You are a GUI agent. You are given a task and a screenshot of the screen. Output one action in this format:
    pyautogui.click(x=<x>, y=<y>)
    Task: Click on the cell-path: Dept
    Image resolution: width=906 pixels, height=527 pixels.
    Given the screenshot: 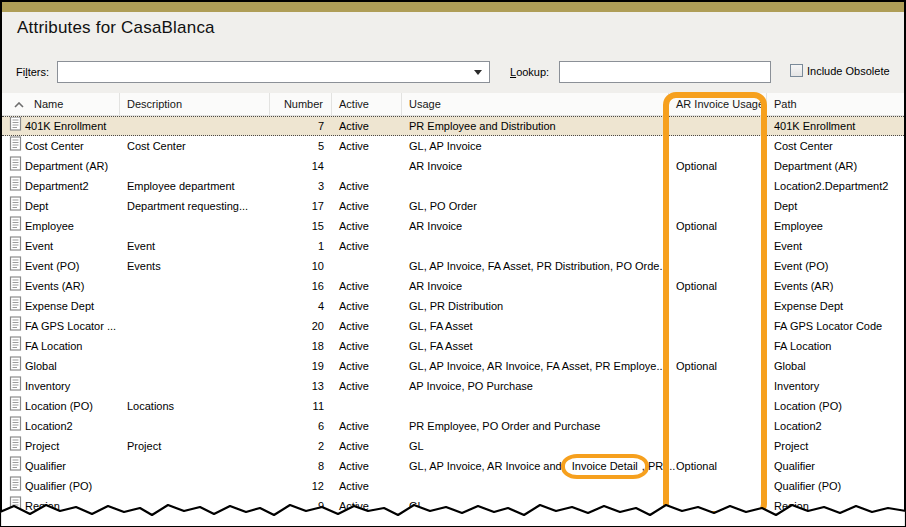 What is the action you would take?
    pyautogui.click(x=836, y=206)
    